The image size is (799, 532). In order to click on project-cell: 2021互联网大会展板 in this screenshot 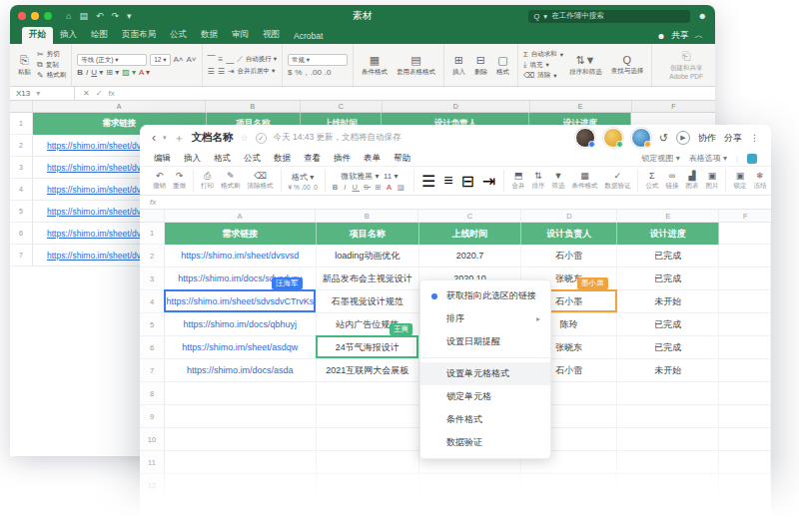, I will do `click(368, 371)`.